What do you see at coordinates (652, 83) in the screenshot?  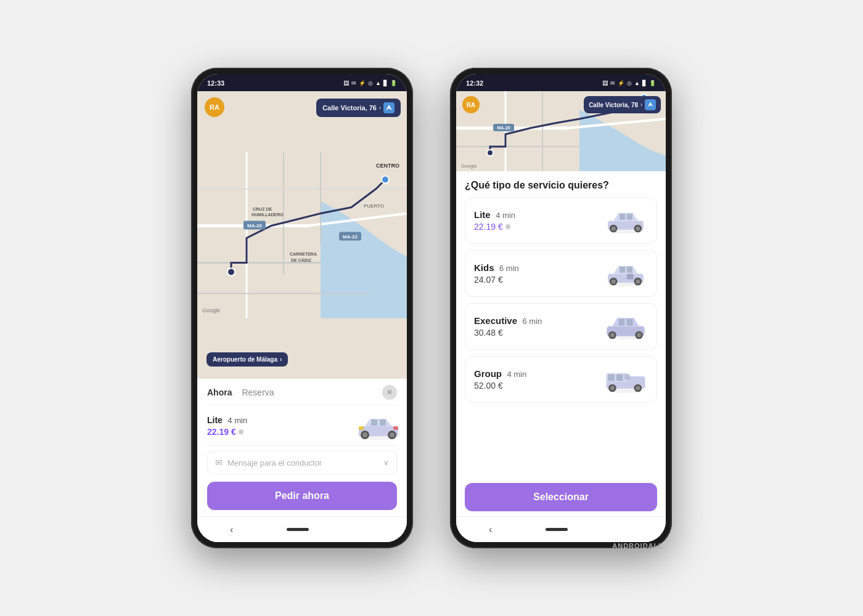 I see `battery-icon-2: 🔋` at bounding box center [652, 83].